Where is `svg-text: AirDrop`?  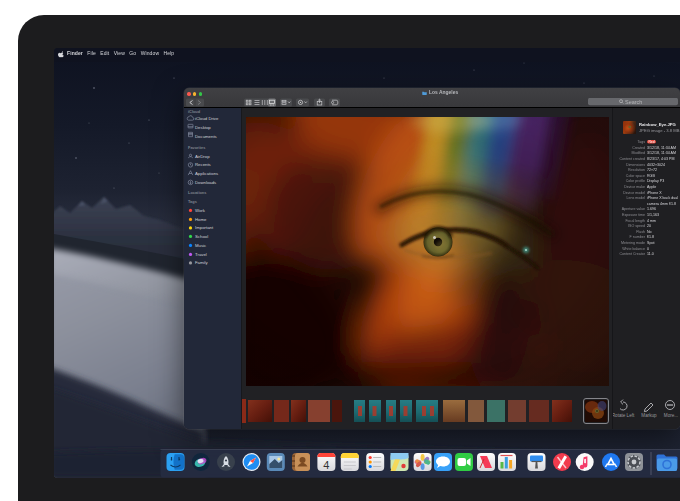
svg-text: AirDrop is located at coordinates (202, 156).